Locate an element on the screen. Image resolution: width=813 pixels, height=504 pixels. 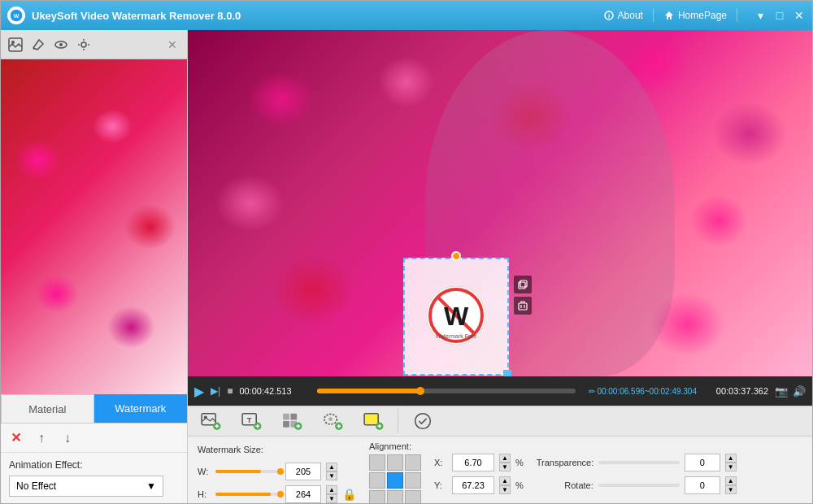
align-top-right is located at coordinates (413, 463).